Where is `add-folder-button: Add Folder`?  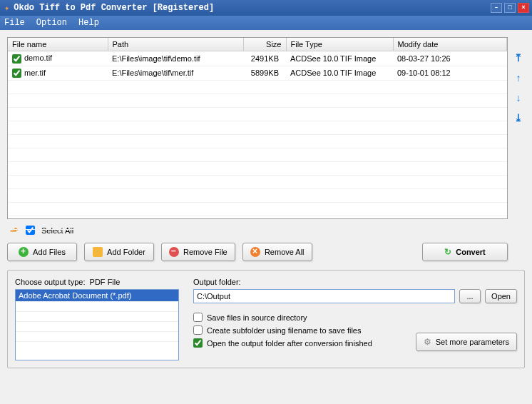
add-folder-button: Add Folder is located at coordinates (119, 252).